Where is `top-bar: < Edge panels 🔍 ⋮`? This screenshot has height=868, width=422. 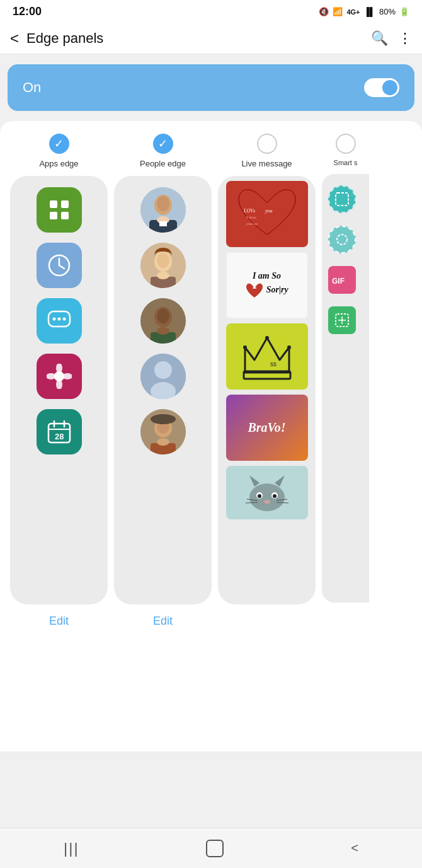 top-bar: < Edge panels 🔍 ⋮ is located at coordinates (211, 39).